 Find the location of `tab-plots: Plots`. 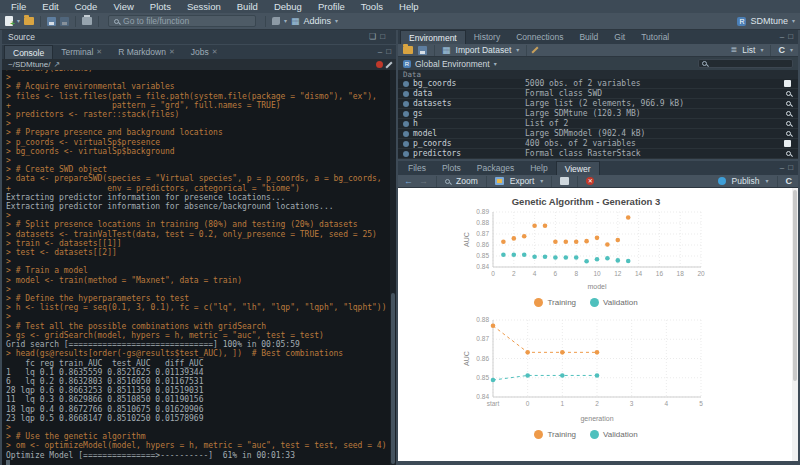

tab-plots: Plots is located at coordinates (452, 168).